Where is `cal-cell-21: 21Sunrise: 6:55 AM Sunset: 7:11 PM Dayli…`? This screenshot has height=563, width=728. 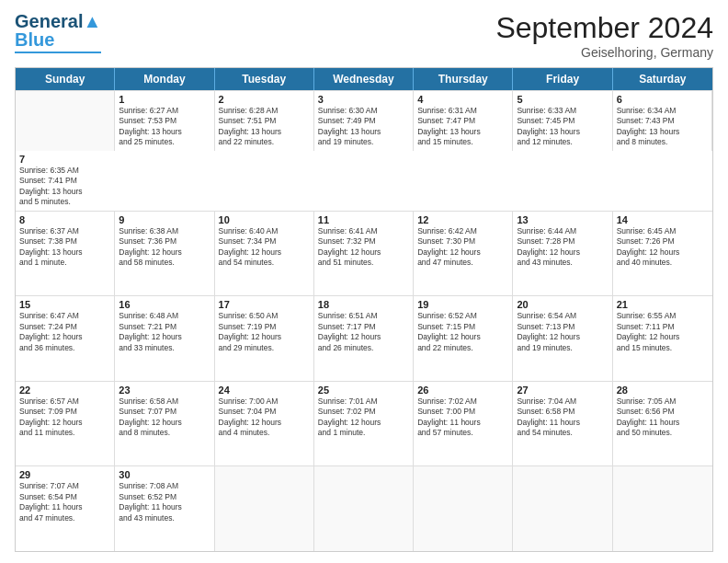
cal-cell-21: 21Sunrise: 6:55 AM Sunset: 7:11 PM Dayli… is located at coordinates (663, 339).